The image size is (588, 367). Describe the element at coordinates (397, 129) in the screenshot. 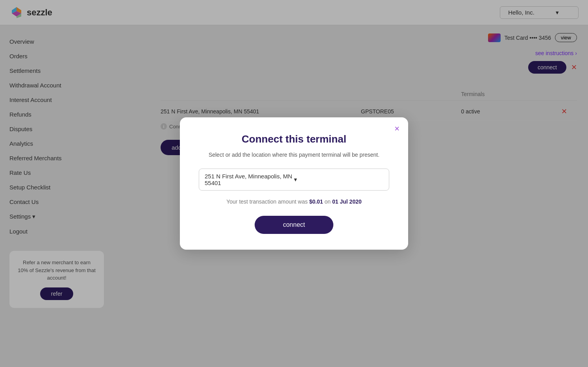

I see `modal-close-button: ×` at that location.